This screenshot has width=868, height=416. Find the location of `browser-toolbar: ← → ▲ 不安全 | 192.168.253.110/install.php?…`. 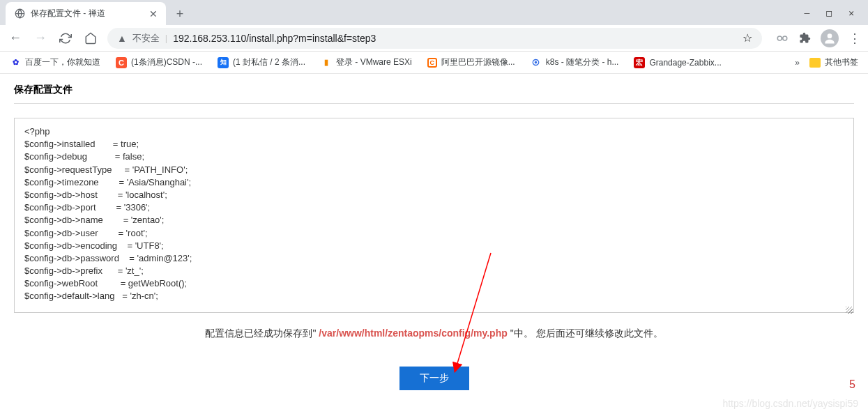

browser-toolbar: ← → ▲ 不安全 | 192.168.253.110/install.php?… is located at coordinates (434, 38).